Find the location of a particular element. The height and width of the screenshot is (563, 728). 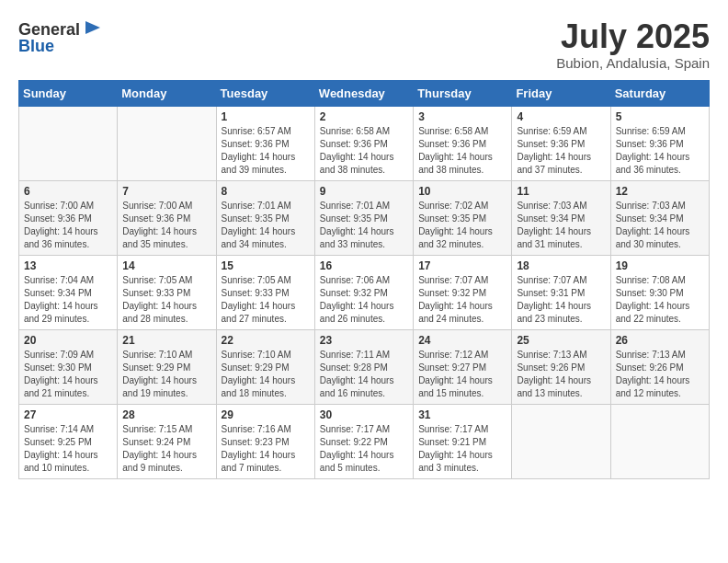

calendar-cell: 1Sunrise: 6:57 AMSunset: 9:36 PMDaylight… is located at coordinates (265, 144).